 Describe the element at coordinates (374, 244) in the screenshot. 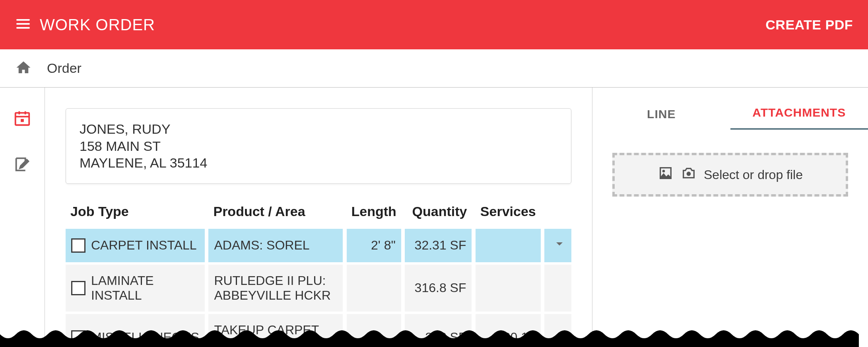

I see `length: 2' 8"` at that location.